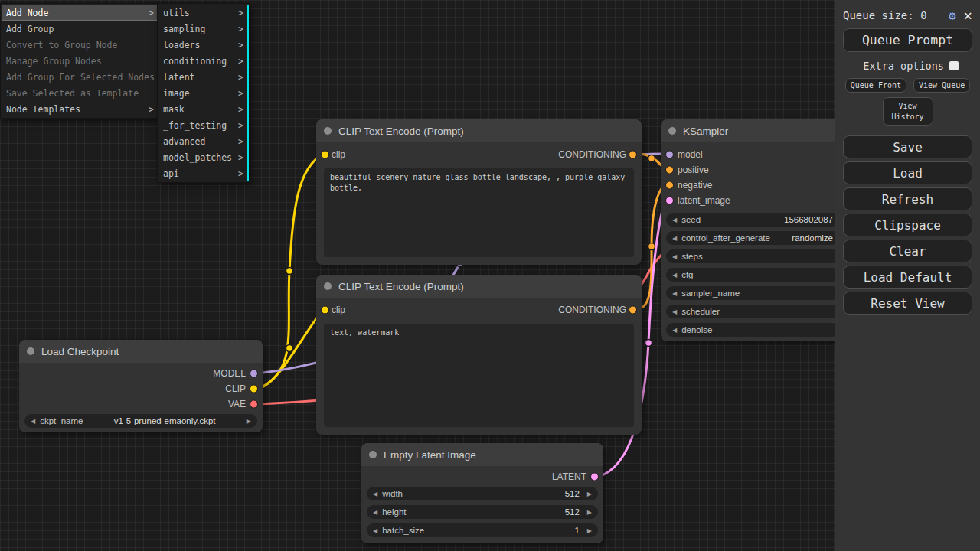 The height and width of the screenshot is (551, 980). Describe the element at coordinates (204, 158) in the screenshot. I see `menu-item-model-patches: model_patches>` at that location.